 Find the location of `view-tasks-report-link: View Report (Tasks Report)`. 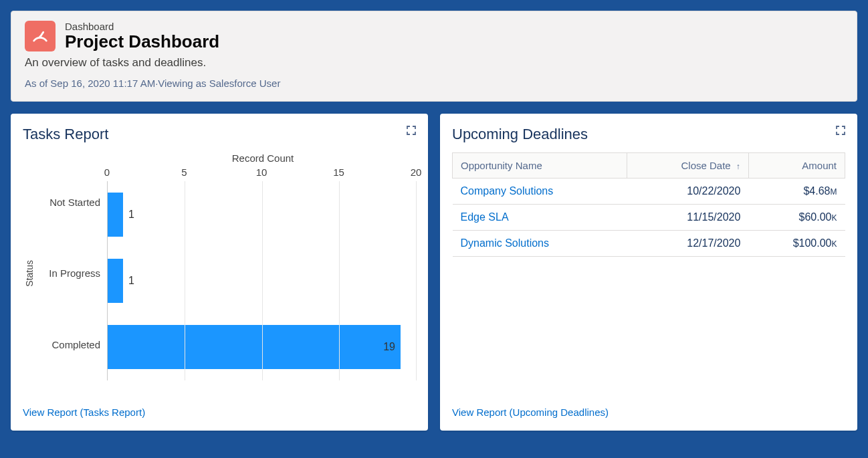

view-tasks-report-link: View Report (Tasks Report) is located at coordinates (84, 412).